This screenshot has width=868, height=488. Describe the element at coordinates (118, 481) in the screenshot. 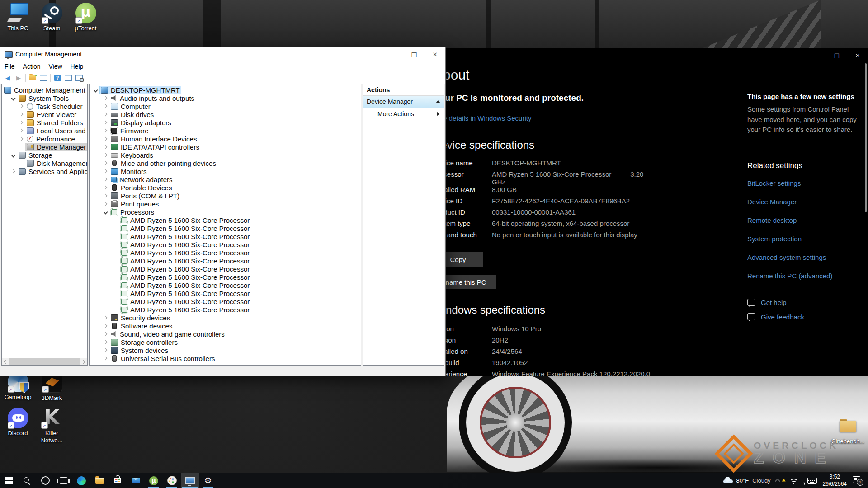

I see `taskbar-store-button` at that location.